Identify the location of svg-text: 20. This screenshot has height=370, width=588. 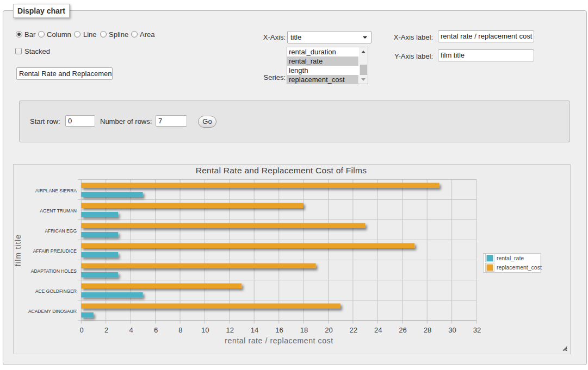
(329, 330).